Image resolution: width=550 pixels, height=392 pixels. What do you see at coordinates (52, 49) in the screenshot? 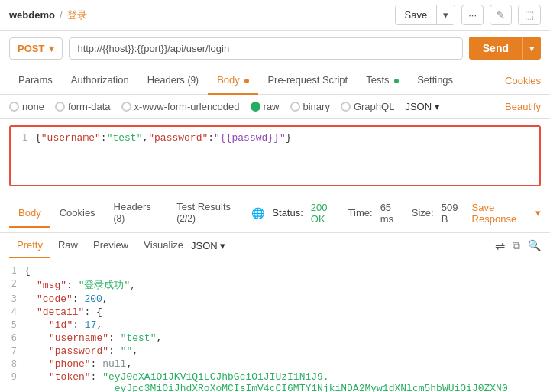
I see `method-chevron: ▾` at bounding box center [52, 49].